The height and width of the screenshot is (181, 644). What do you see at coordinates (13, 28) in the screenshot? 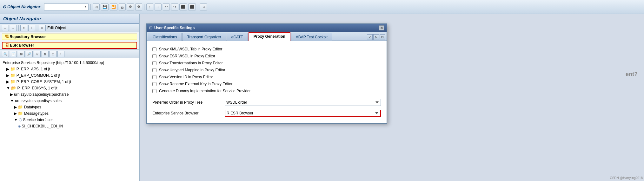
I see `nav-forward-btn: →` at bounding box center [13, 28].